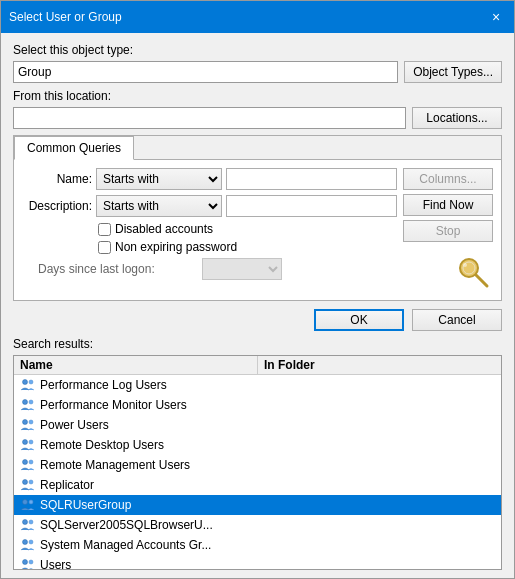 The width and height of the screenshot is (515, 579). What do you see at coordinates (258, 385) in the screenshot?
I see `table-row: Performance Log Users` at bounding box center [258, 385].